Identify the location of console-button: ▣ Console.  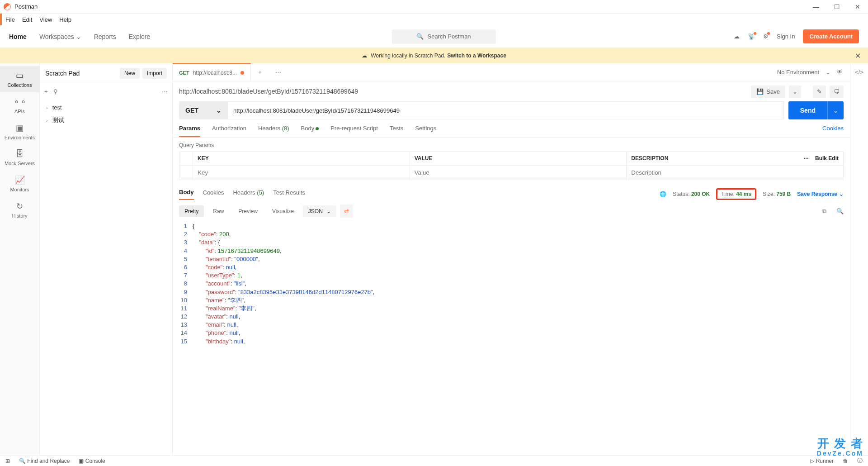
(92, 461).